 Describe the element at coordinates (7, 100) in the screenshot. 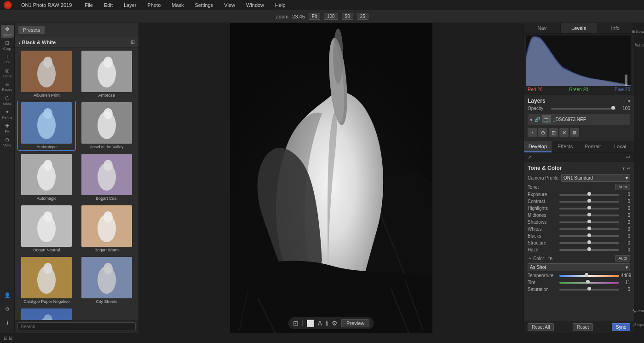

I see `tool-mask: ⬡ Mask` at that location.